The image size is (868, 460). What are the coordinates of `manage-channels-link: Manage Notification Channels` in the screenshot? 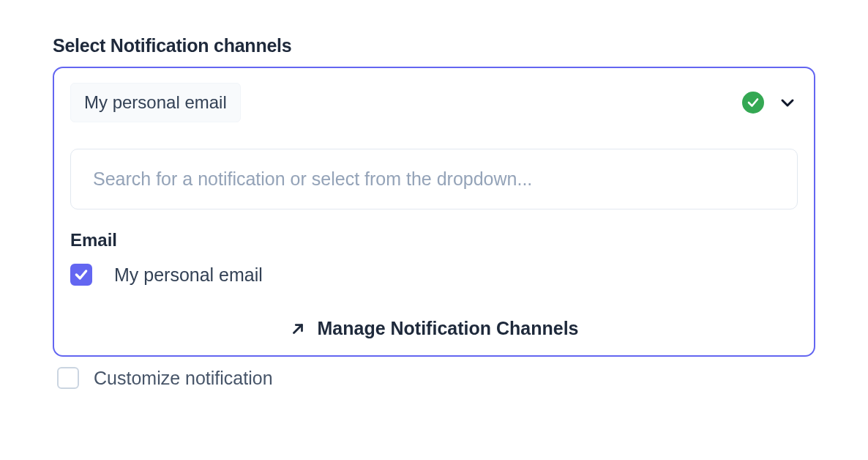 It's located at (434, 328).